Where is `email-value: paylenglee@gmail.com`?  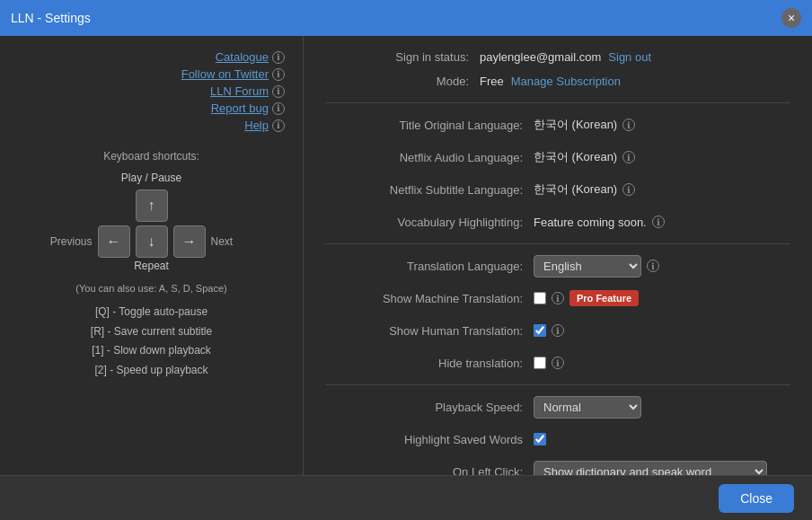
email-value: paylenglee@gmail.com is located at coordinates (541, 57).